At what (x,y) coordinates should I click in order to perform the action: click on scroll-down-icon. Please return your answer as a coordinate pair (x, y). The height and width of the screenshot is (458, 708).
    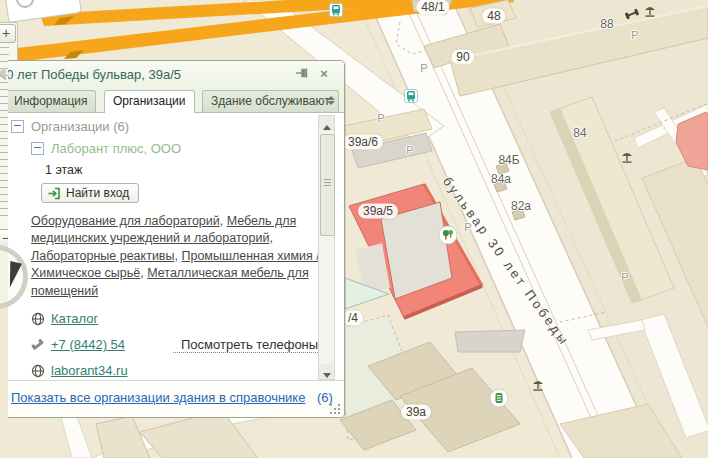
    Looking at the image, I should click on (326, 372).